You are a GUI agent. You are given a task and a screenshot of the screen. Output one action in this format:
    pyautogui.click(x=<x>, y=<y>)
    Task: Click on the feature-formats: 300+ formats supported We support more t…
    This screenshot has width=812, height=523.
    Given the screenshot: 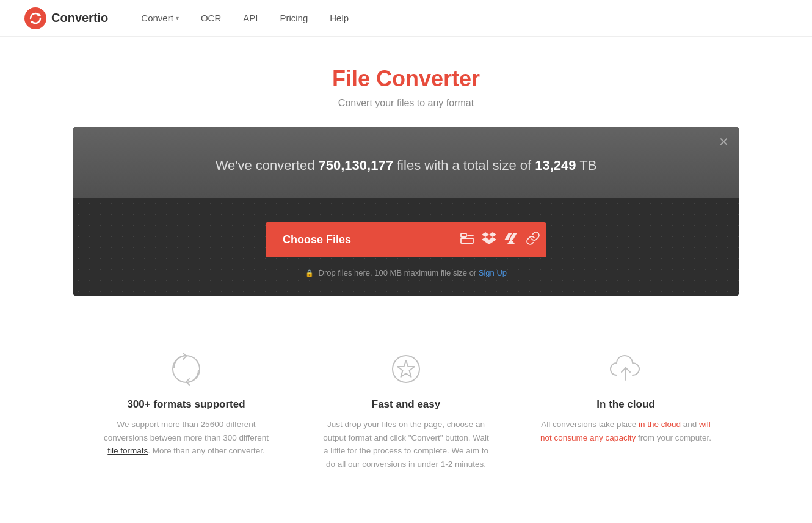 What is the action you would take?
    pyautogui.click(x=186, y=411)
    